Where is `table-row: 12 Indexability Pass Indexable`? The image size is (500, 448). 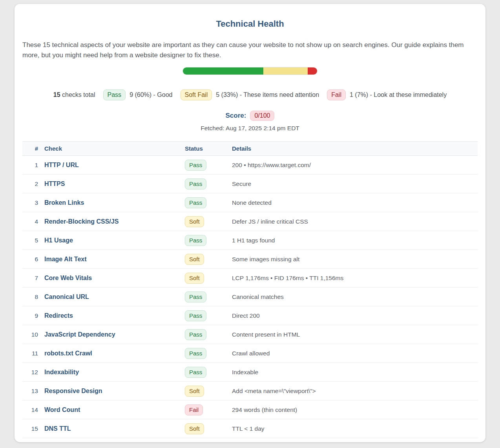
table-row: 12 Indexability Pass Indexable is located at coordinates (250, 372).